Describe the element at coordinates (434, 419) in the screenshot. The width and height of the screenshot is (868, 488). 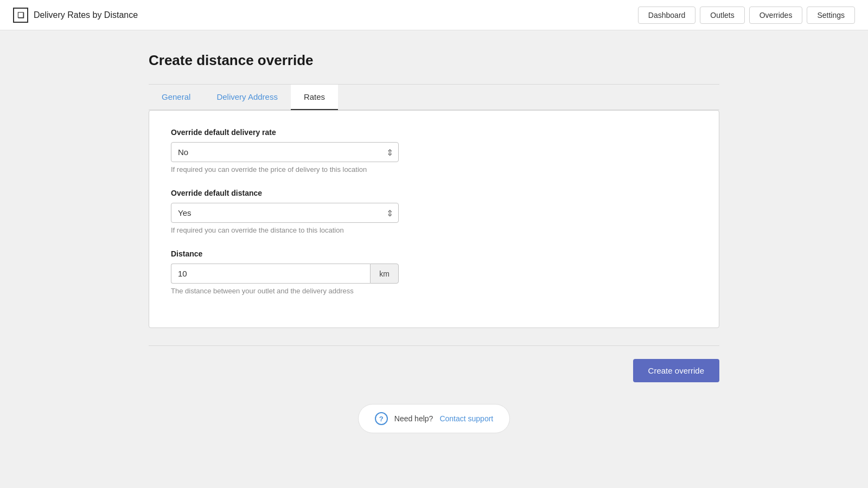
I see `help-bar: ? Need help? Contact support` at that location.